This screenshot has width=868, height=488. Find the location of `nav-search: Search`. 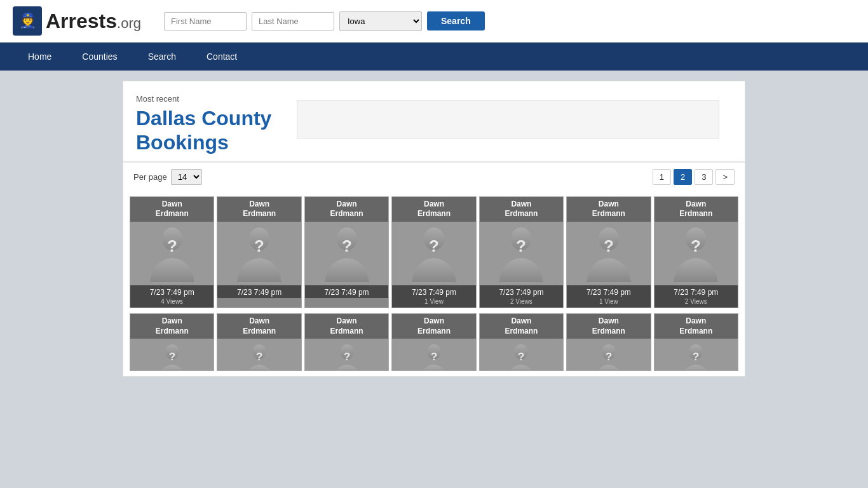

nav-search: Search is located at coordinates (162, 57).